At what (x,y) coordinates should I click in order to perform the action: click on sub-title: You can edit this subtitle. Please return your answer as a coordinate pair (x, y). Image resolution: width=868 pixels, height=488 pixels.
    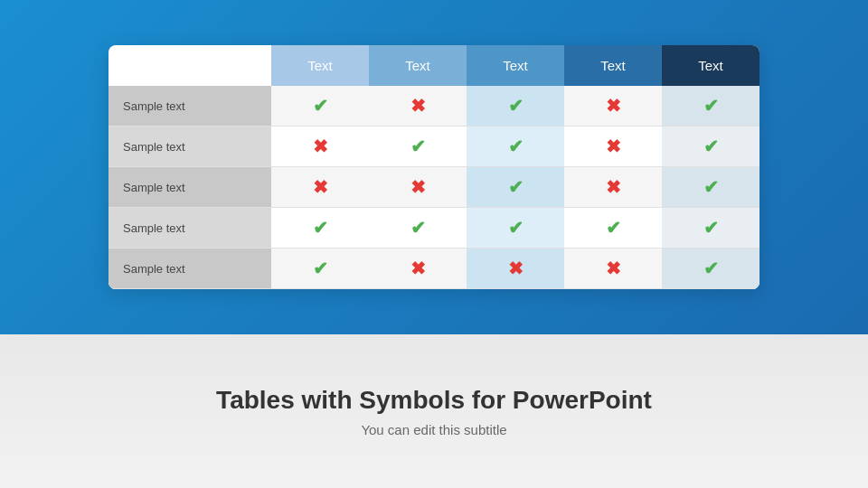
    Looking at the image, I should click on (434, 430).